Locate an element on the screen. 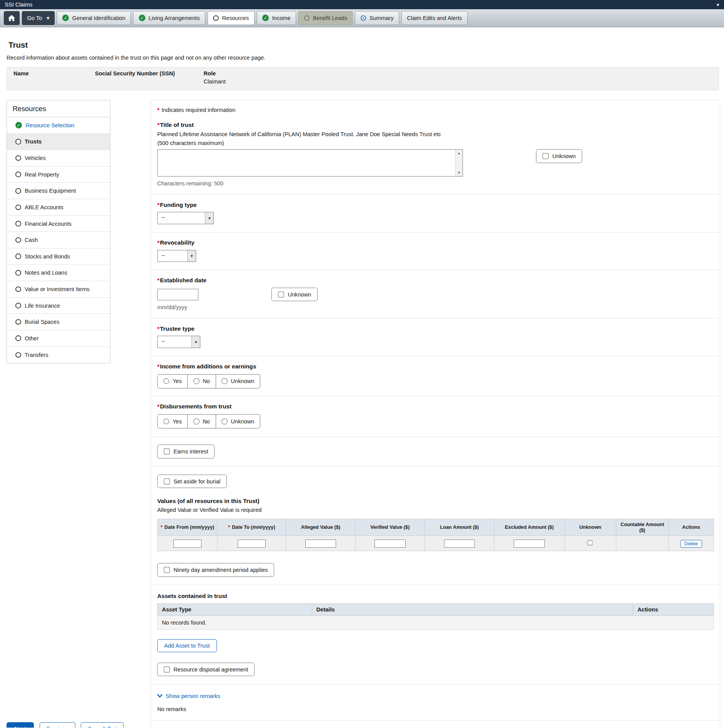  funding-type-select: -- ▼ is located at coordinates (185, 218).